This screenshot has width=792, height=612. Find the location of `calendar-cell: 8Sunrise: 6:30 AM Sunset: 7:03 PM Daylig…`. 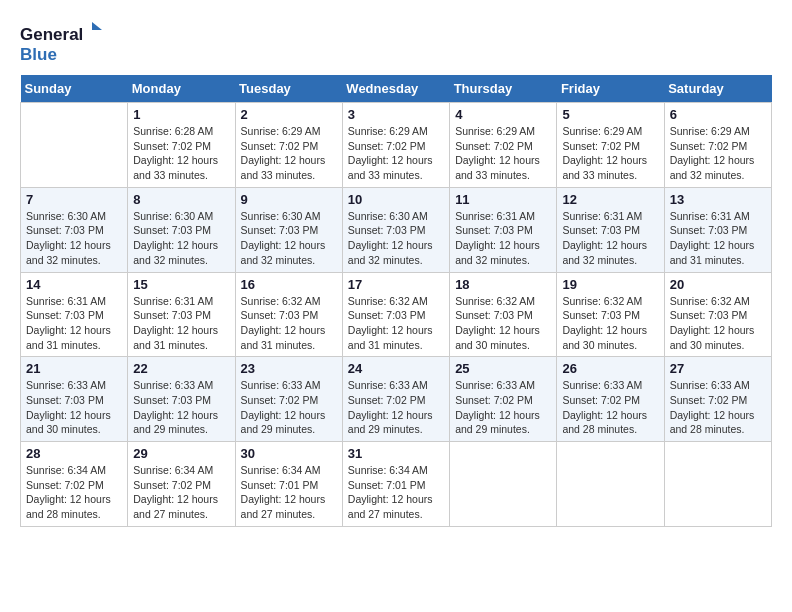

calendar-cell: 8Sunrise: 6:30 AM Sunset: 7:03 PM Daylig… is located at coordinates (182, 230).